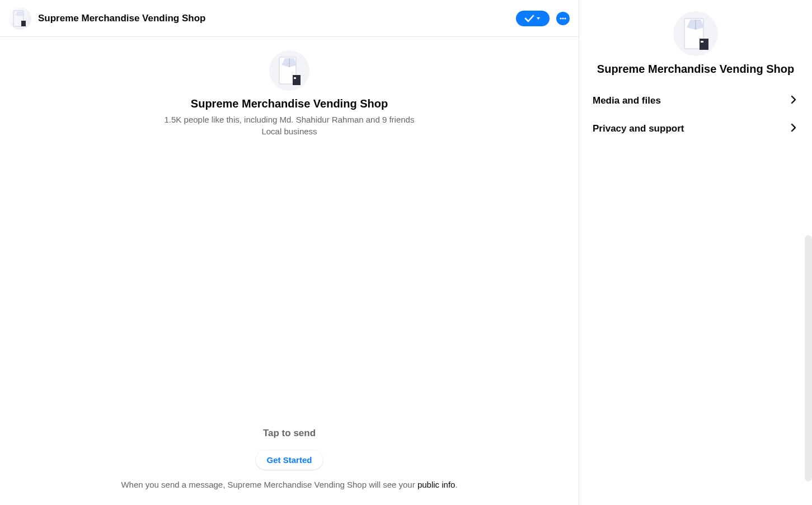 The height and width of the screenshot is (505, 812). What do you see at coordinates (289, 131) in the screenshot?
I see `intro-category: Local business` at bounding box center [289, 131].